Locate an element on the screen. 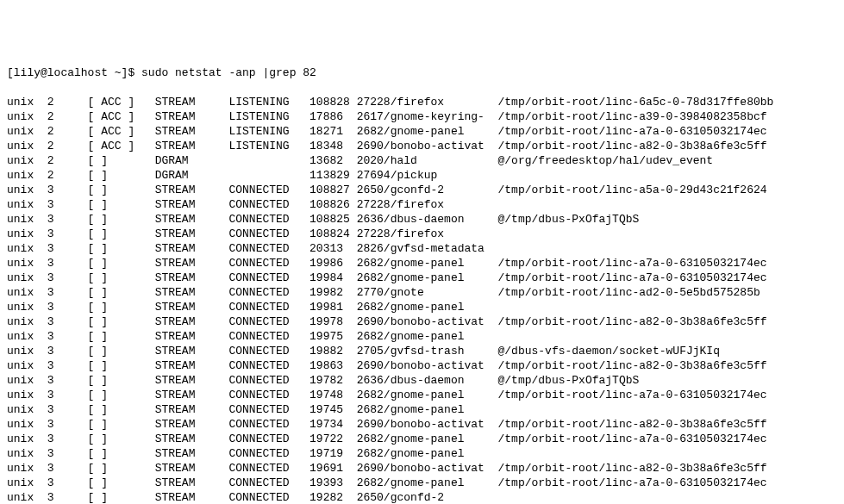 The image size is (844, 504). netstat-row: unix 2 [ ACC ] STREAM LISTENING 17886 26… is located at coordinates (422, 117).